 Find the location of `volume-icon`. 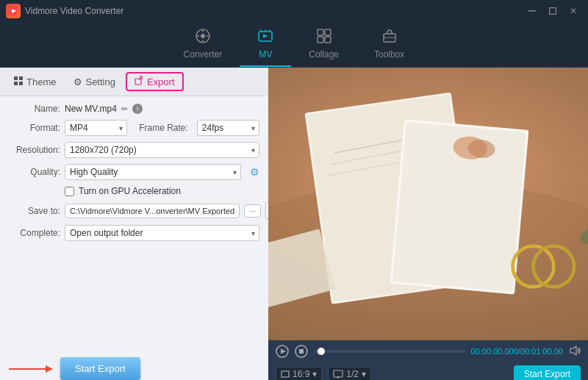

volume-icon is located at coordinates (575, 351).